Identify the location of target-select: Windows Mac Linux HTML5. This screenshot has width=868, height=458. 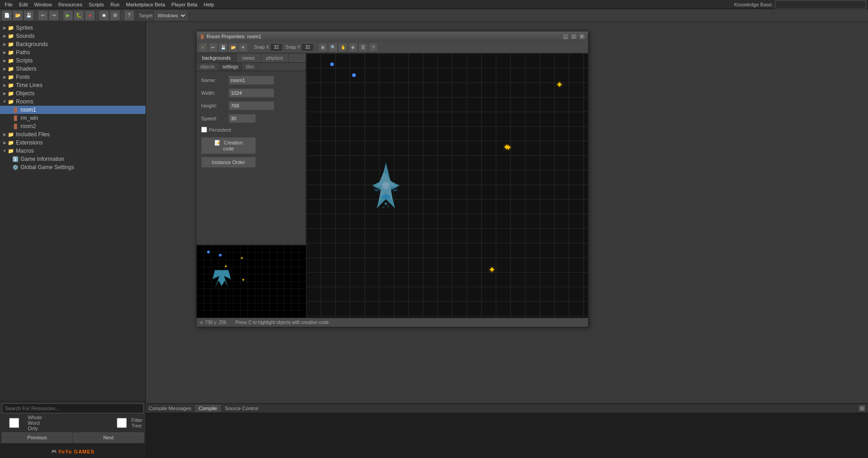
(171, 15).